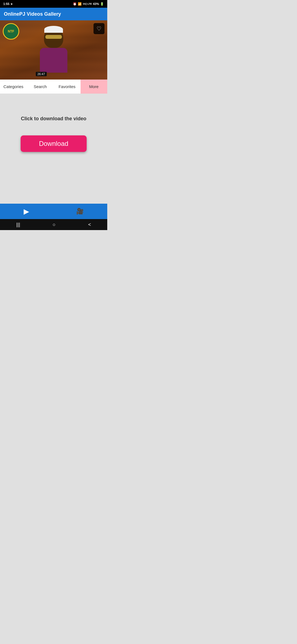 Image resolution: width=297 pixels, height=644 pixels. What do you see at coordinates (54, 225) in the screenshot?
I see `system-nav: ||| ○ <` at bounding box center [54, 225].